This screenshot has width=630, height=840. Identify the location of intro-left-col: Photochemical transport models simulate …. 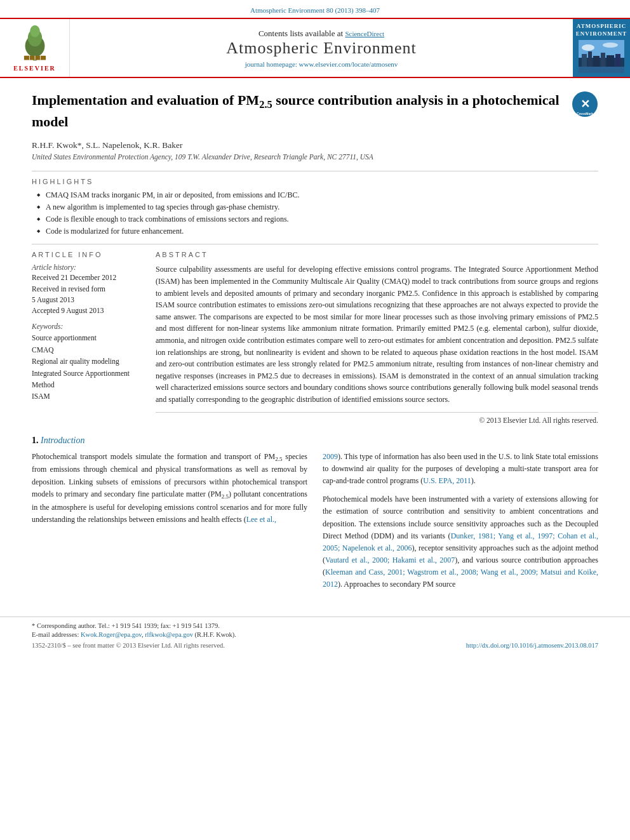
(170, 524).